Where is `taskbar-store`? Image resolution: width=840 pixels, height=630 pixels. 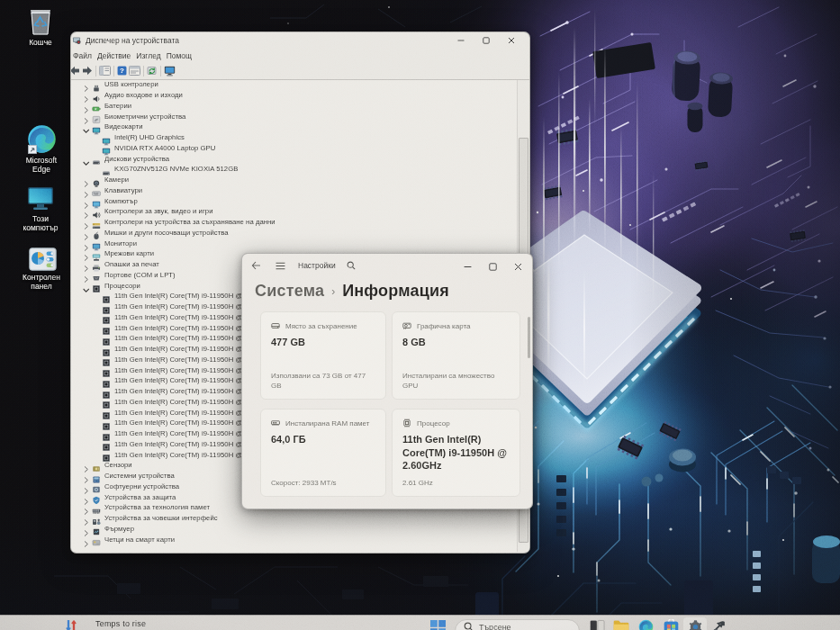 taskbar-store is located at coordinates (671, 625).